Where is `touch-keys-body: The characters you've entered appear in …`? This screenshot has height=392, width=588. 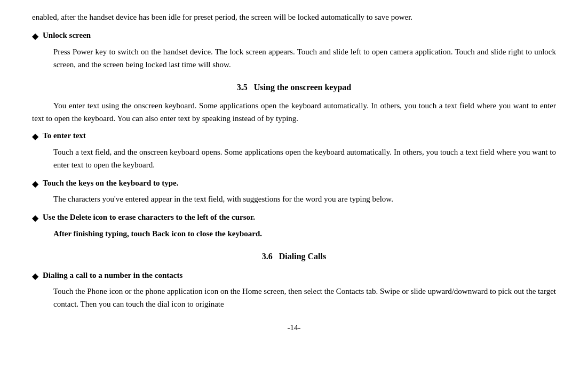
touch-keys-body: The characters you've entered appear in … is located at coordinates (294, 199).